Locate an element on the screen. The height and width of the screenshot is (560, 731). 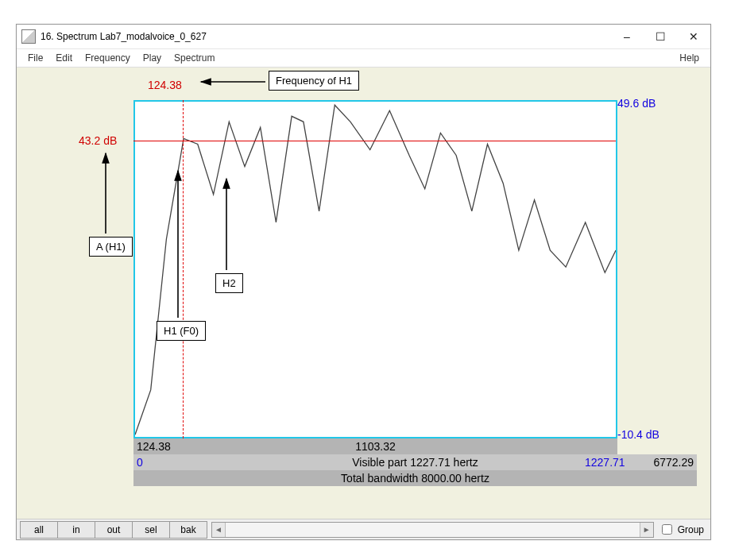
crosshair-horizontal is located at coordinates (375, 141).